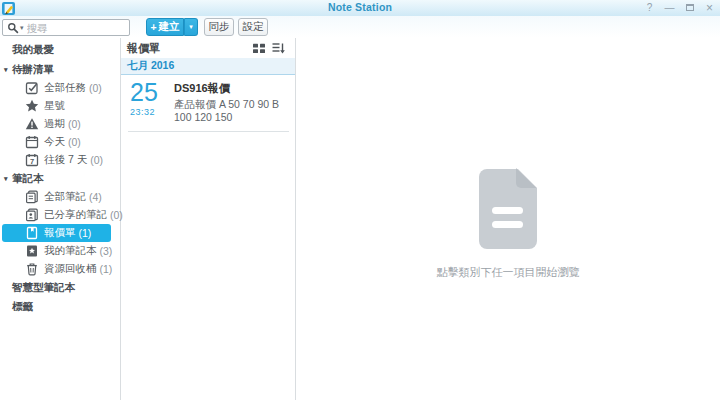  Describe the element at coordinates (208, 48) in the screenshot. I see `note-list-header: 報價單` at that location.